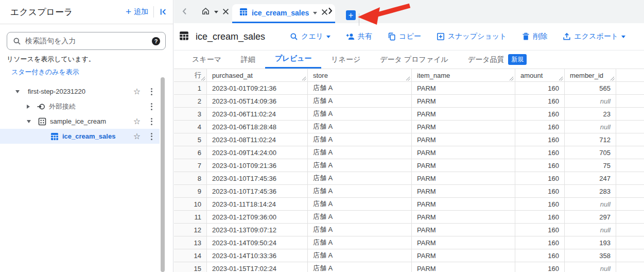 Image resolution: width=644 pixels, height=272 pixels. Describe the element at coordinates (257, 75) in the screenshot. I see `column-header-purchased-at: purchased_at` at that location.